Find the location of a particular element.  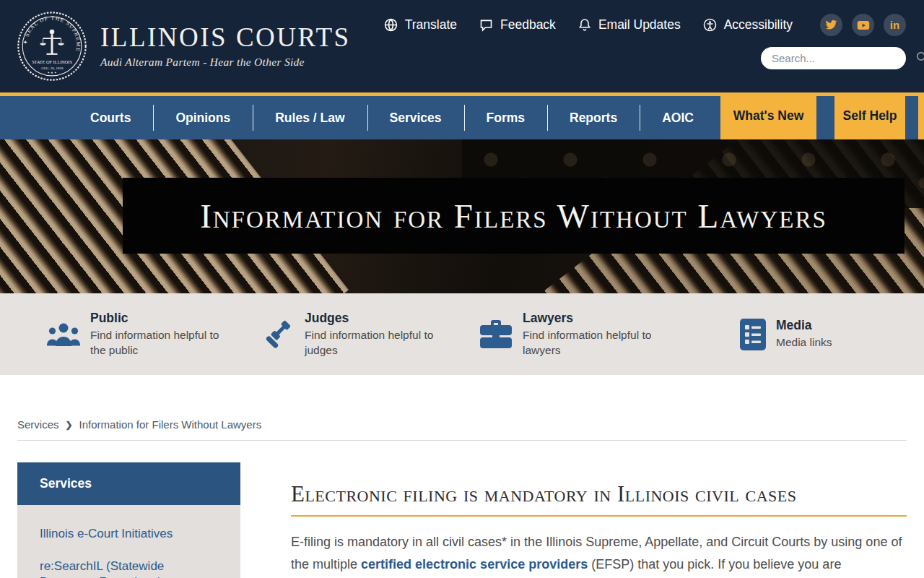

paragraph-text-after: (EFSP) that you pick. If you believe you… is located at coordinates (715, 564).